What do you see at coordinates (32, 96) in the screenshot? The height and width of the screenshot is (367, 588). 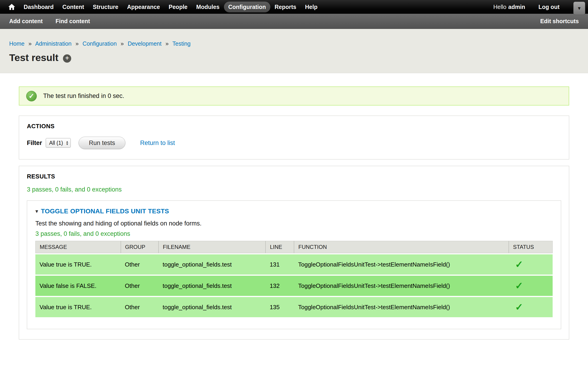 I see `status-ok-icon: ✓` at bounding box center [32, 96].